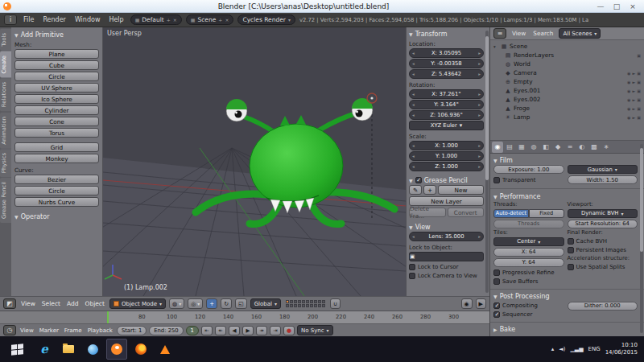  What do you see at coordinates (466, 212) in the screenshot?
I see `convert-button: Convert` at bounding box center [466, 212].